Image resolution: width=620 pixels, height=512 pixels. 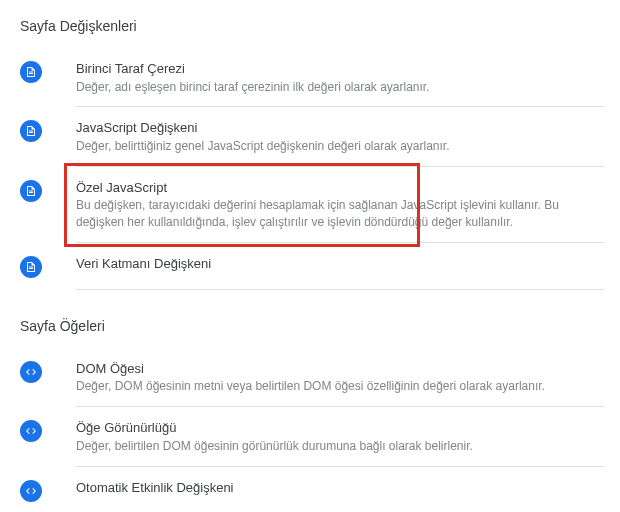 What do you see at coordinates (320, 26) in the screenshot?
I see `section-title: Sayfa Değişkenleri` at bounding box center [320, 26].